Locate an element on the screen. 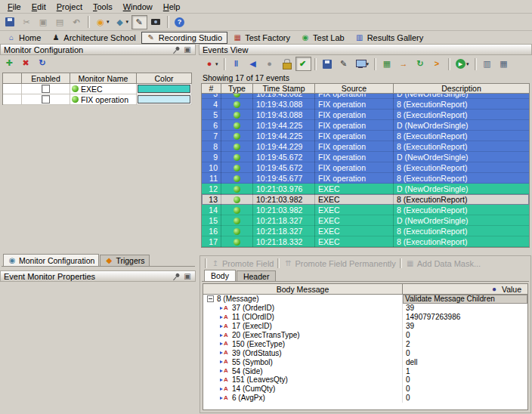 Image resolution: width=532 pixels, height=414 pixels. nav-tab: ▥ Results Gallery is located at coordinates (390, 38).